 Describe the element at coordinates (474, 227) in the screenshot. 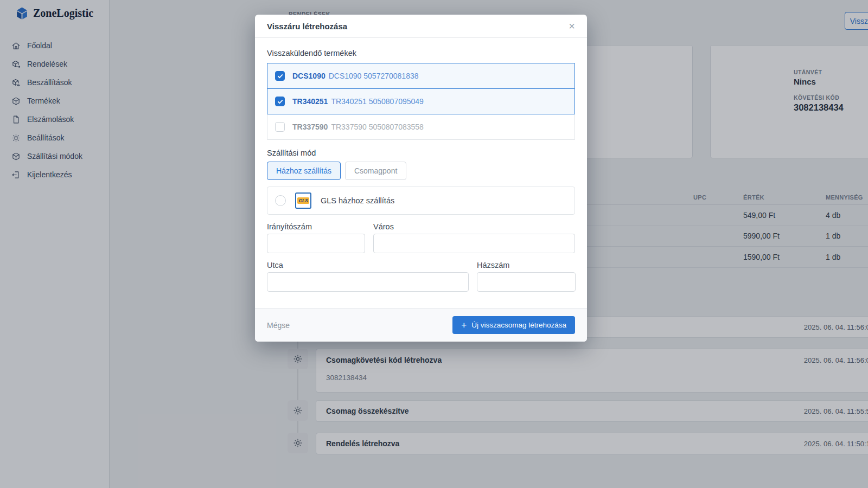

I see `city-label: Város` at that location.